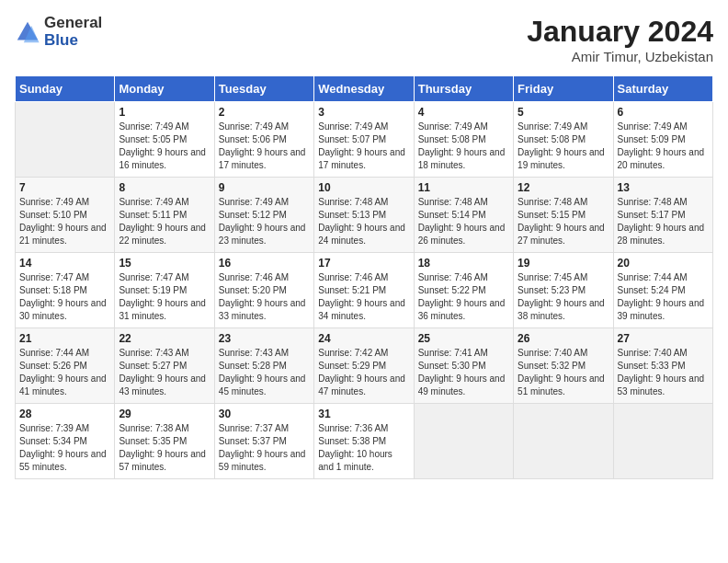 The height and width of the screenshot is (563, 728). What do you see at coordinates (463, 215) in the screenshot?
I see `day-cell: 11 Sunrise: 7:48 AMSunset: 5:14 PMDaylig…` at bounding box center [463, 215].